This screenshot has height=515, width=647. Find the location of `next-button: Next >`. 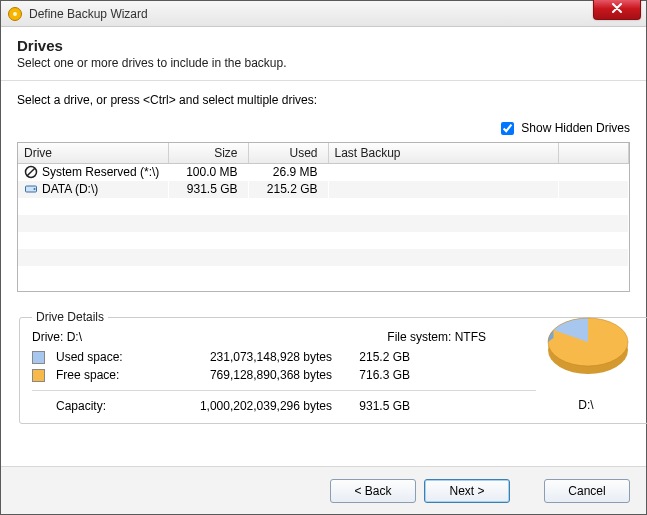

next-button: Next > is located at coordinates (467, 491).